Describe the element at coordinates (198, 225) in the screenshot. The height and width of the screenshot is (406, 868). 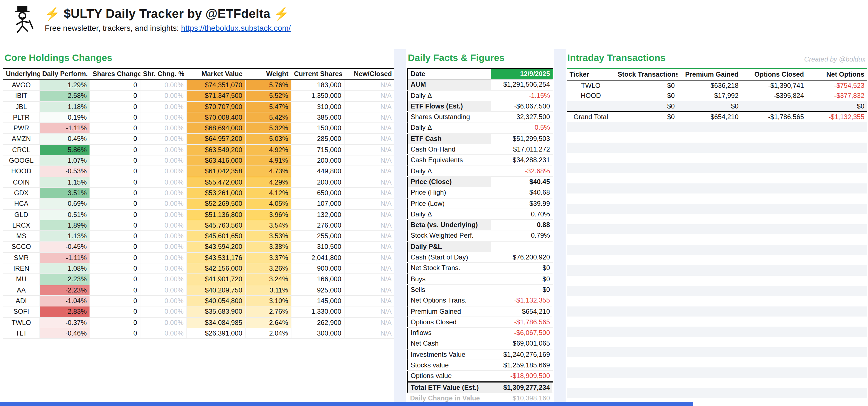
I see `core-holdings-row: LRCX1.89%00.00%$45,763,5603.54%276,000N/…` at that location.